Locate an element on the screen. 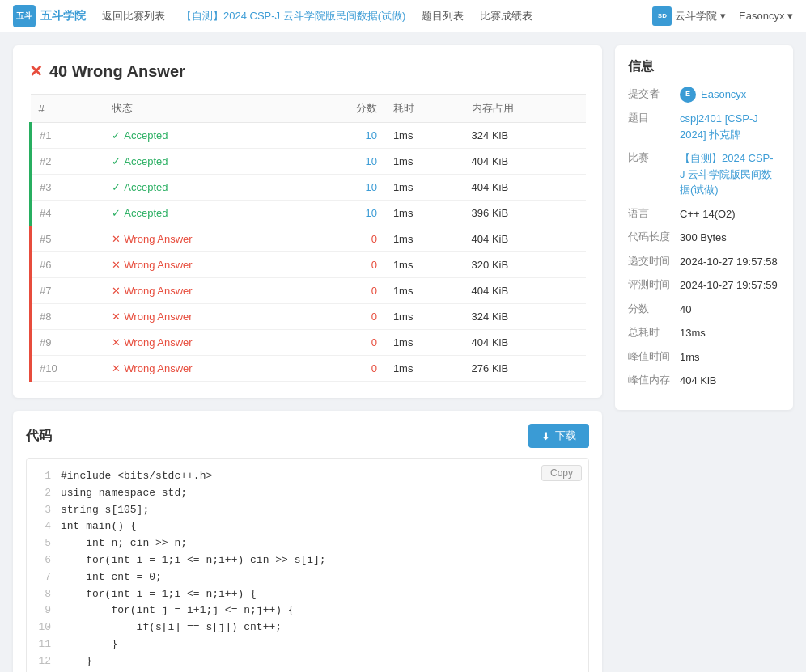 This screenshot has height=672, width=806. row-num: #9 is located at coordinates (68, 343).